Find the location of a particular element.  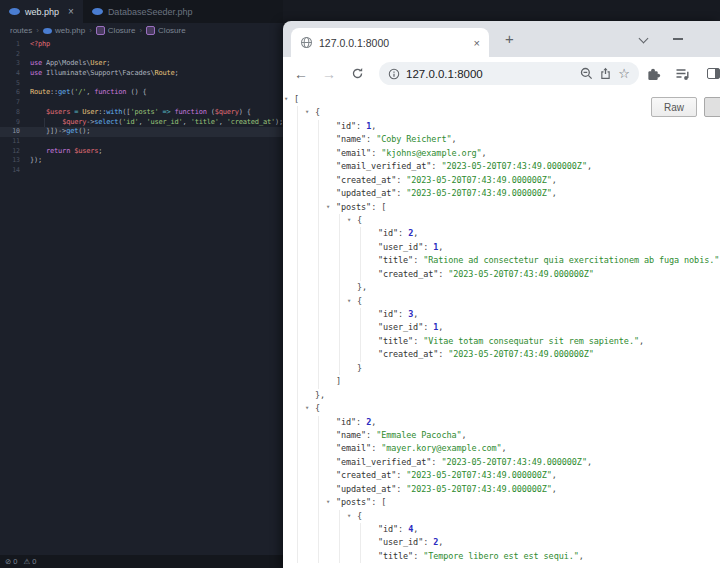

bookmark-star-icon: ☆ is located at coordinates (624, 74).